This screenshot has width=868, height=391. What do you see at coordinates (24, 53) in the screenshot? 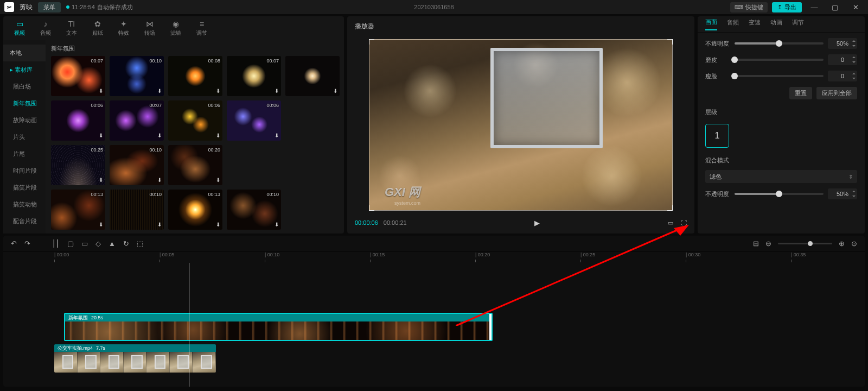
I see `sidebar-local: 本地` at bounding box center [24, 53].